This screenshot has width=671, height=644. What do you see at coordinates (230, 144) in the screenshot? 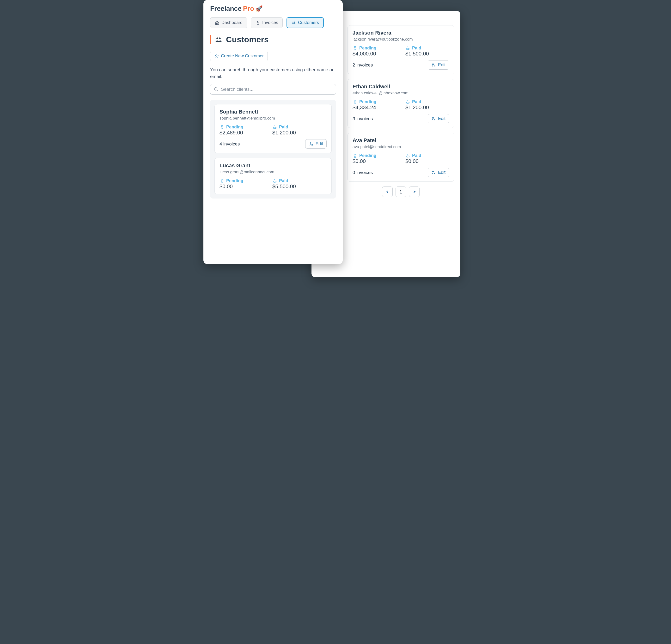
I see `invoice-count: 4 invoices` at bounding box center [230, 144].